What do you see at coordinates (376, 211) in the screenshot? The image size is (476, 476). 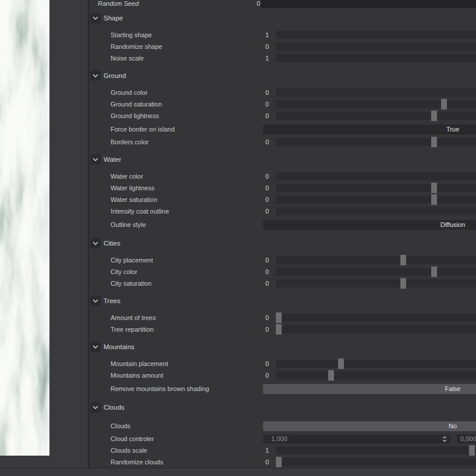 I see `slider-intensity-coat-outline` at bounding box center [376, 211].